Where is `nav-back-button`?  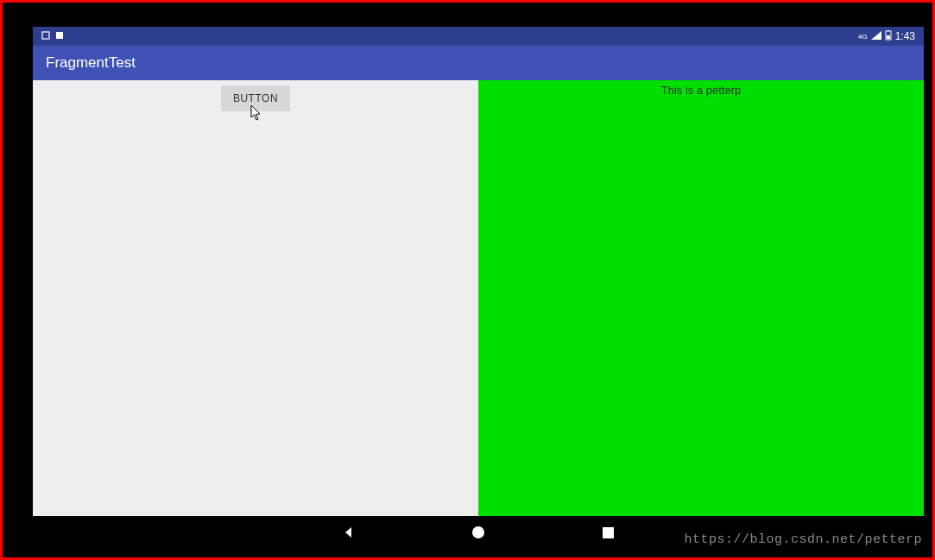 nav-back-button is located at coordinates (349, 532).